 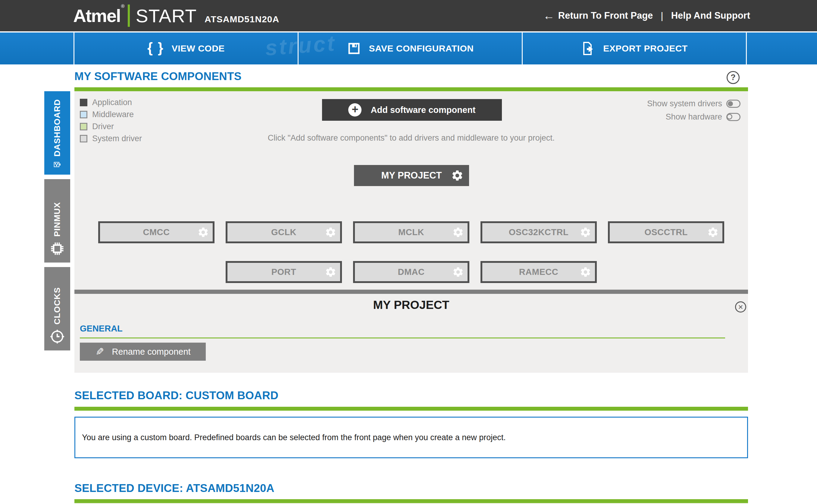 I want to click on code-braces-icon: { }, so click(x=155, y=47).